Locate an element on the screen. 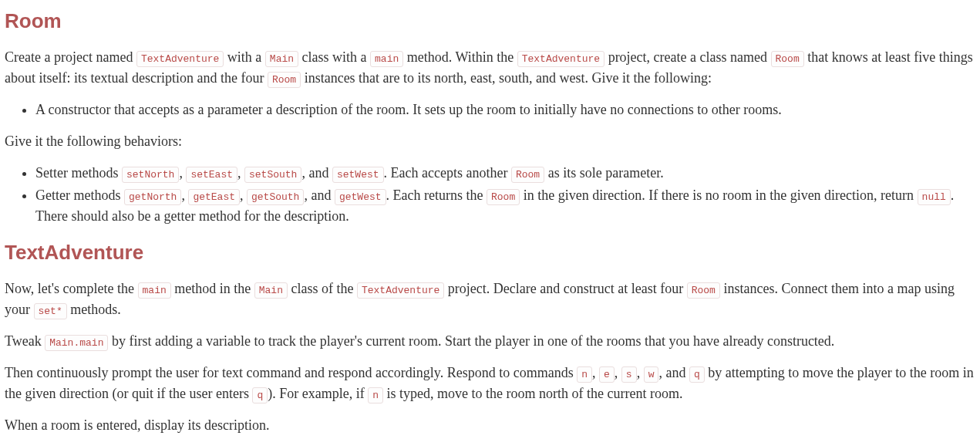  room-p2: Give it the following behaviors: is located at coordinates (490, 142).